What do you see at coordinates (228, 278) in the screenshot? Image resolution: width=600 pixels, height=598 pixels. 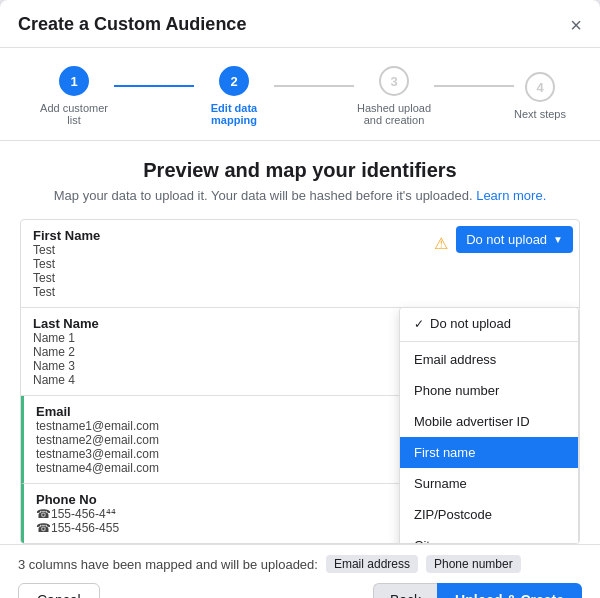 I see `first-name-val-3: Test` at bounding box center [228, 278].